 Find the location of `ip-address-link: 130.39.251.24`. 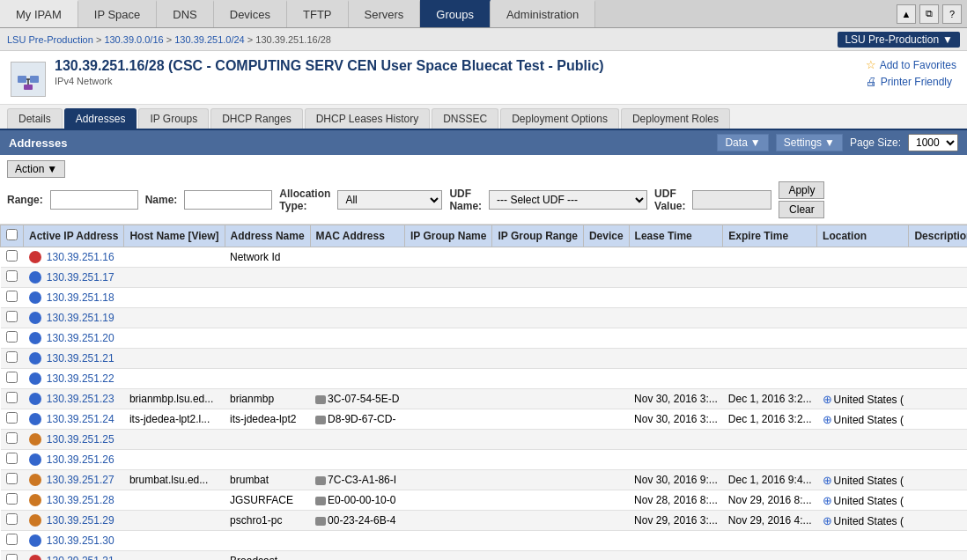

ip-address-link: 130.39.251.24 is located at coordinates (81, 419).